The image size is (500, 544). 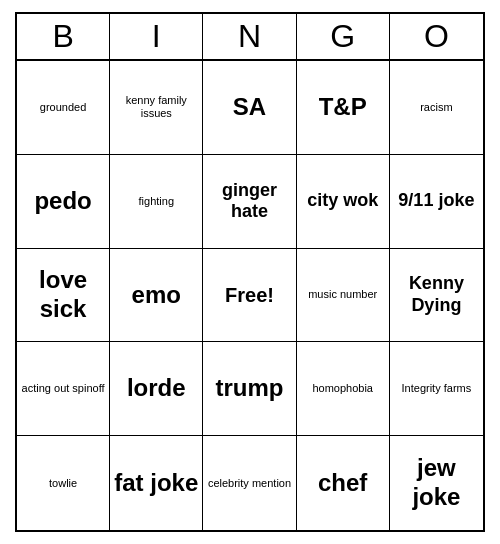 What do you see at coordinates (64, 108) in the screenshot?
I see `bingo-cell-0: grounded` at bounding box center [64, 108].